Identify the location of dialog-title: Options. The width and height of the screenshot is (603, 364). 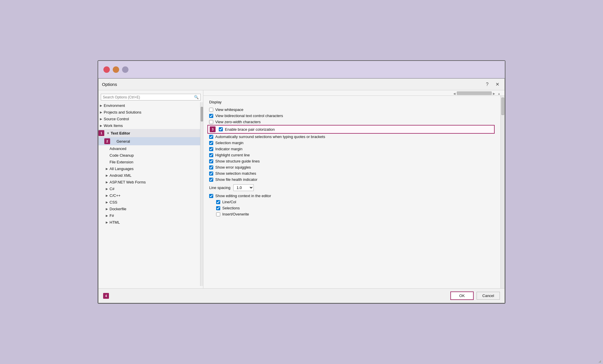
(110, 84).